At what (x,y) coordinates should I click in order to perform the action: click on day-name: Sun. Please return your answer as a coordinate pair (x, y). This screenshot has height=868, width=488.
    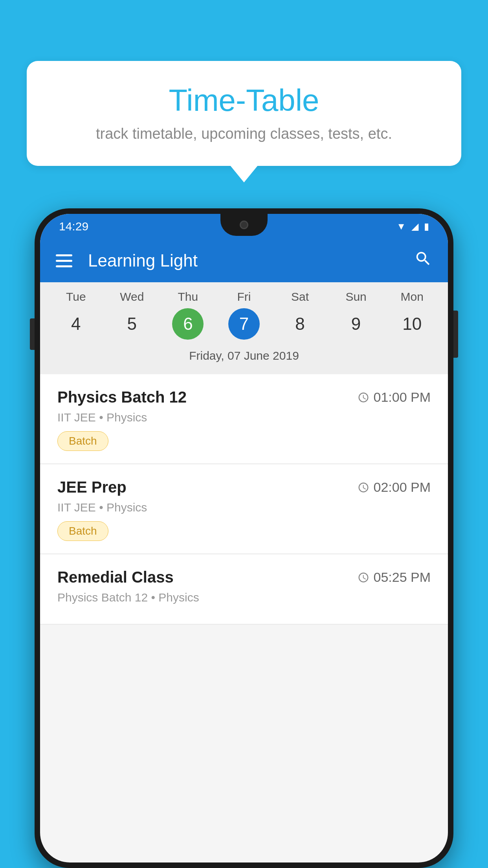
    Looking at the image, I should click on (356, 297).